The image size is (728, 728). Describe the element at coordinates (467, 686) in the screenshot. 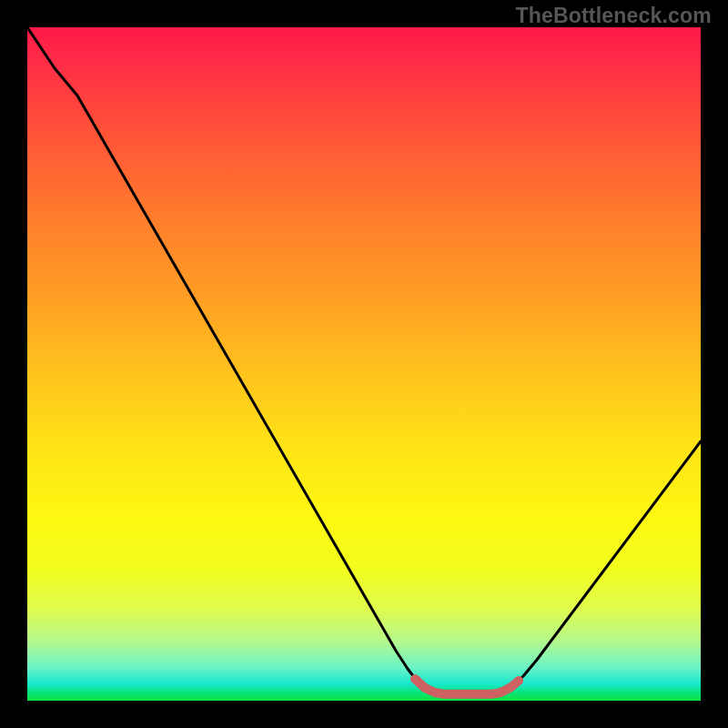

I see `red-flat-segment` at that location.